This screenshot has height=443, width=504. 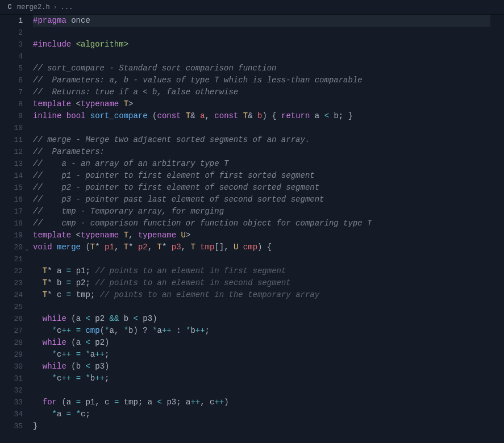 What do you see at coordinates (261, 331) in the screenshot?
I see `code-line: *c++ = cmp(*a, *b) ? *a++ : *b++;` at bounding box center [261, 331].